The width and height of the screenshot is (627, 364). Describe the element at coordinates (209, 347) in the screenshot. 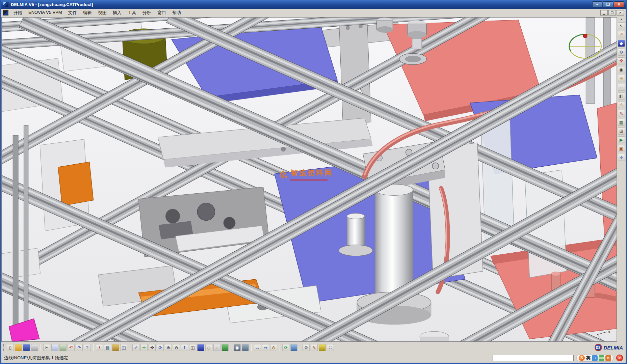

I see `wireframe-view-button: ◇` at that location.